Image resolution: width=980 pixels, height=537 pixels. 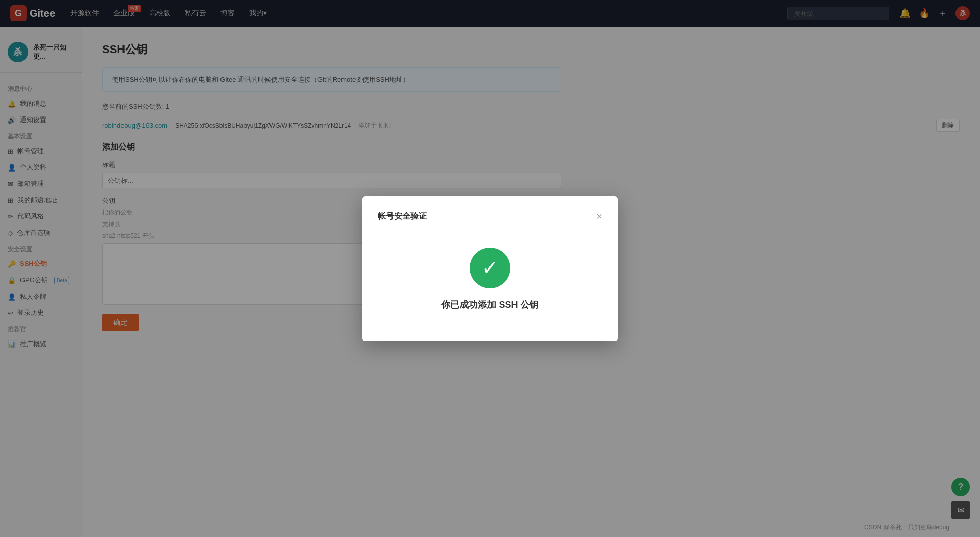 I want to click on success-text: 你已成功添加 SSH 公钥, so click(x=490, y=305).